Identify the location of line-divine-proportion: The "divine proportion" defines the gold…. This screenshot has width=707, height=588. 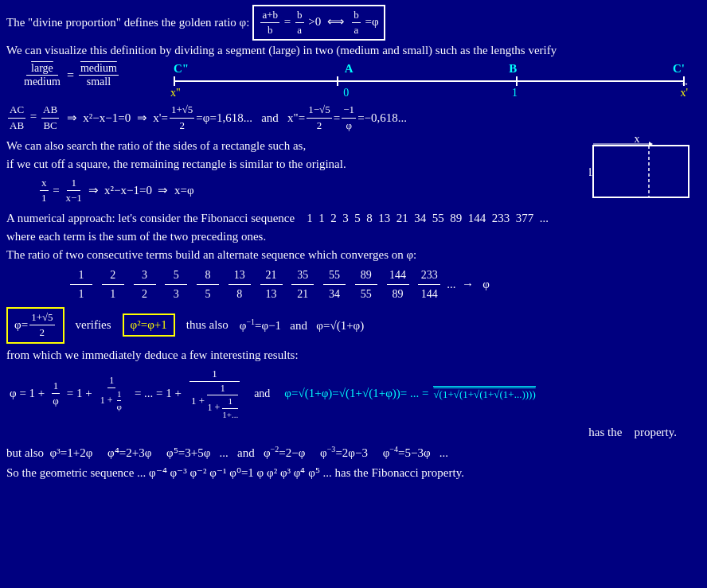
(354, 22).